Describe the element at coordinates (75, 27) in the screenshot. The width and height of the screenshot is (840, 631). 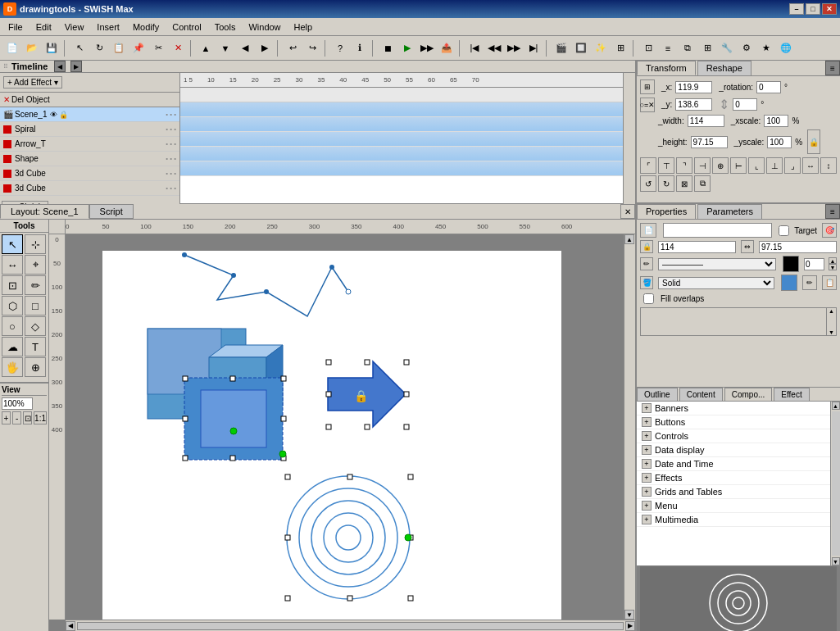
I see `menu-view: View` at that location.